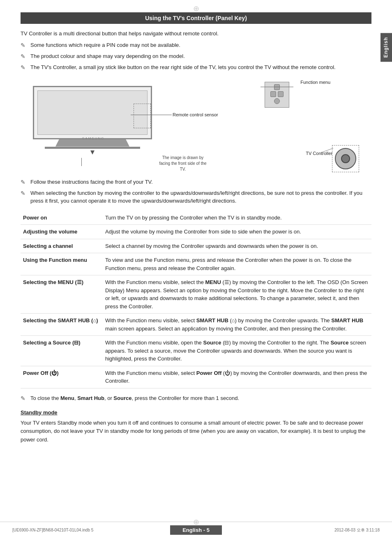 This screenshot has height=543, width=392. I want to click on note-text-below-1: Follow these instructions facing the fro…, so click(92, 182).